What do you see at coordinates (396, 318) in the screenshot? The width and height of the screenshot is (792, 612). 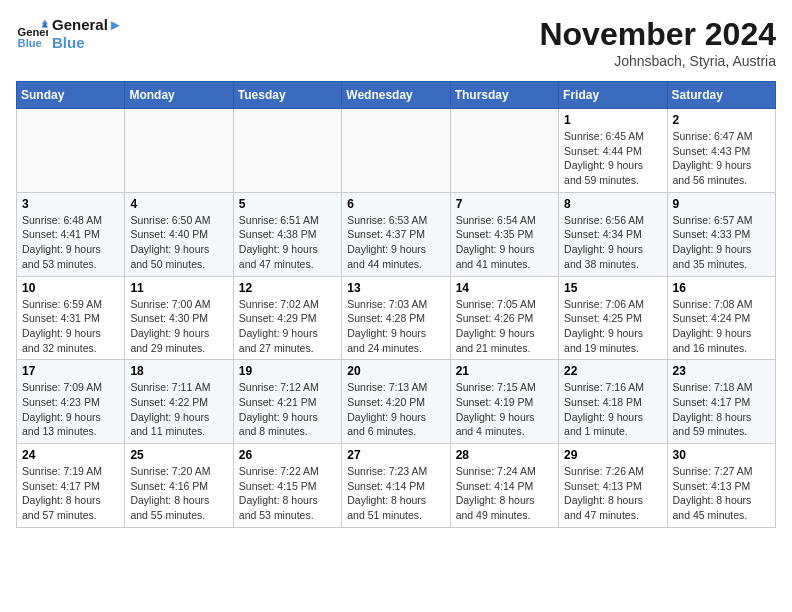 I see `calendar-cell: 13Sunrise: 7:03 AM Sunset: 4:28 PM Dayli…` at bounding box center [396, 318].